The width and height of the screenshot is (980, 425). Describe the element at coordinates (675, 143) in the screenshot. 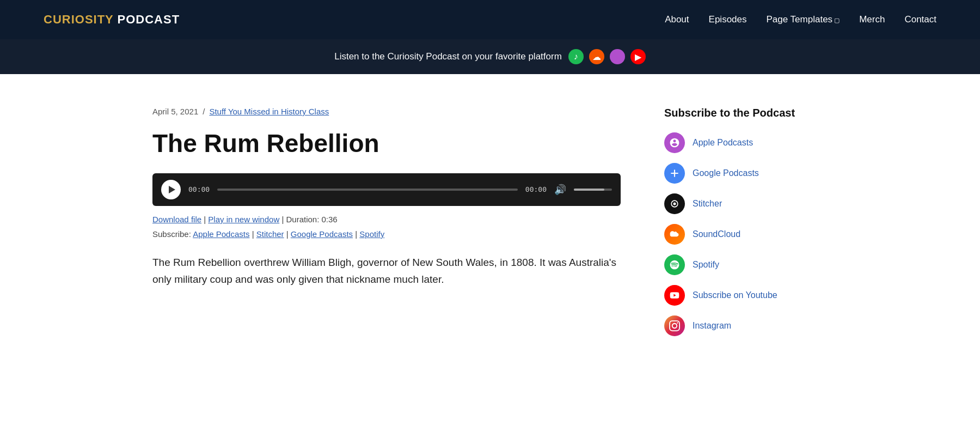

I see `apple-podcasts-icon` at that location.